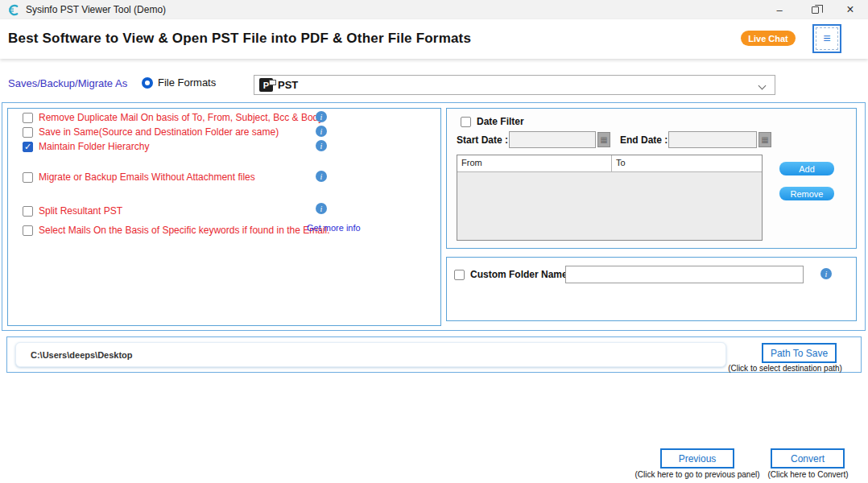 This screenshot has width=868, height=483. I want to click on get-more-info-link: Get more info, so click(333, 228).